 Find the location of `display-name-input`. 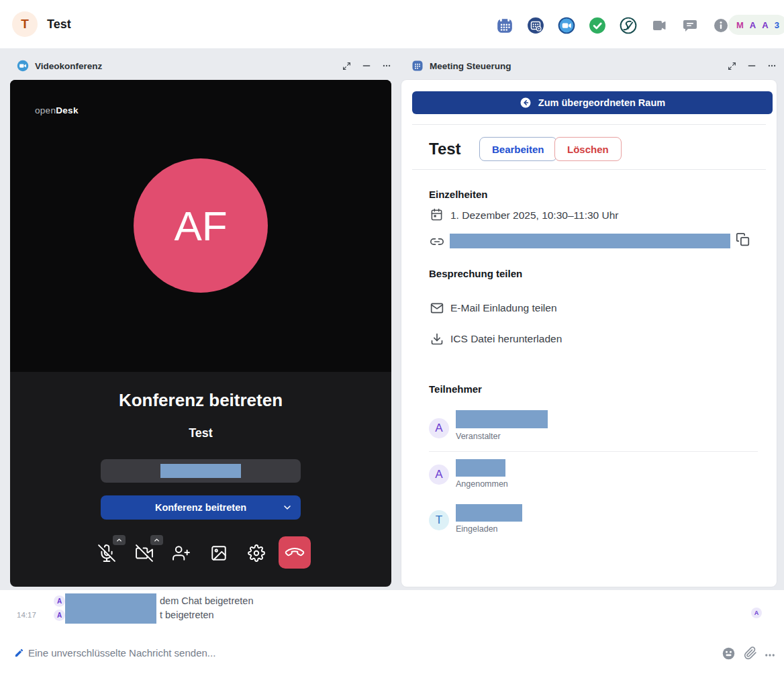

display-name-input is located at coordinates (201, 471).